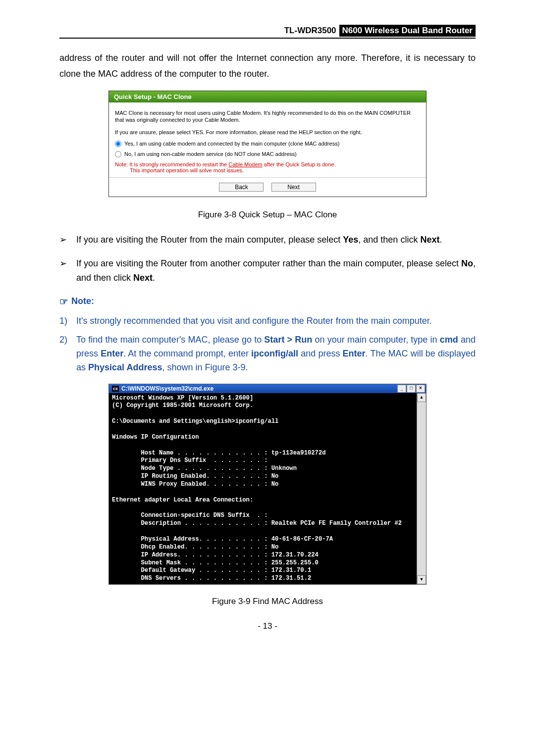 This screenshot has height=756, width=535. Describe the element at coordinates (449, 340) in the screenshot. I see `t: cmd` at that location.